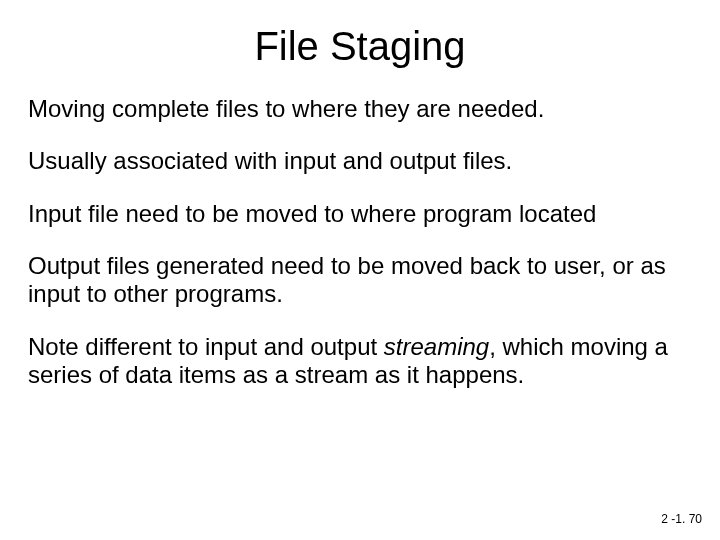 The height and width of the screenshot is (540, 720). Describe the element at coordinates (360, 161) in the screenshot. I see `paragraph-2: Usually associated with input and output…` at that location.